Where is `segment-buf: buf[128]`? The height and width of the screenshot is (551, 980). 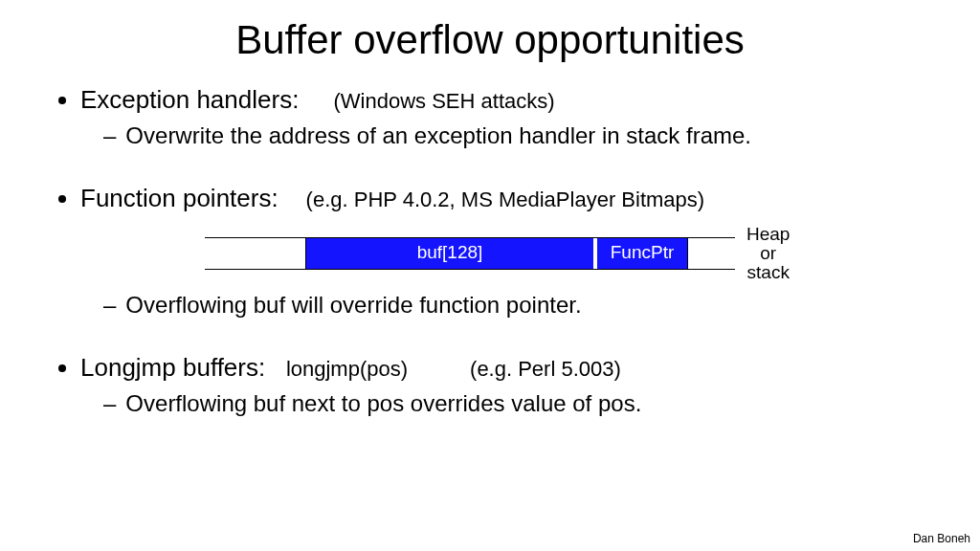
segment-buf: buf[128] is located at coordinates (450, 253).